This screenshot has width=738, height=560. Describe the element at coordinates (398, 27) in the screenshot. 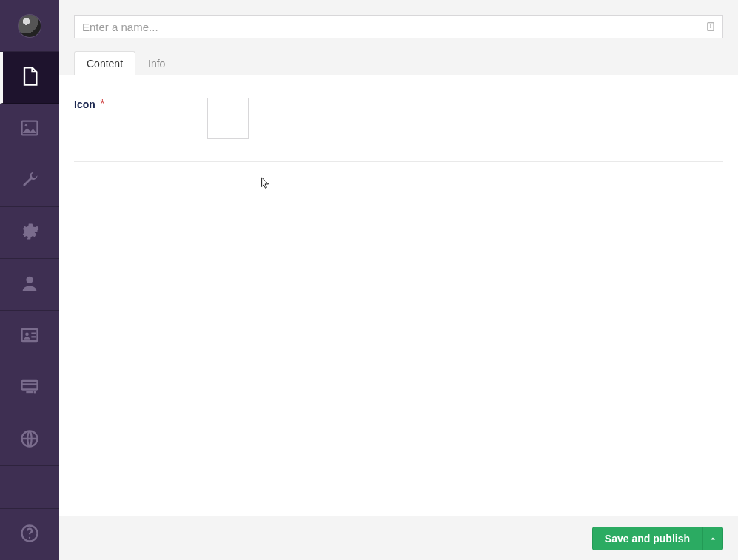

I see `name-input-wrapper: !` at that location.